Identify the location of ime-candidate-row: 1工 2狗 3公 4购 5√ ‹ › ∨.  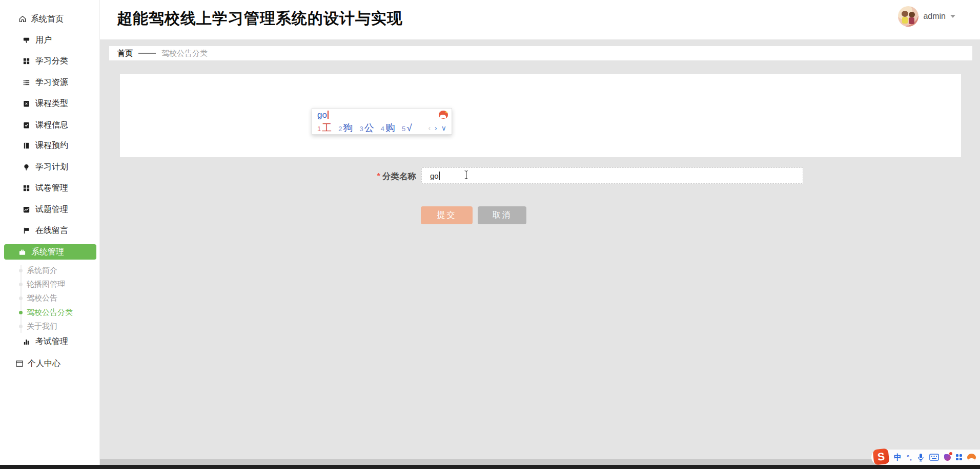
(382, 128).